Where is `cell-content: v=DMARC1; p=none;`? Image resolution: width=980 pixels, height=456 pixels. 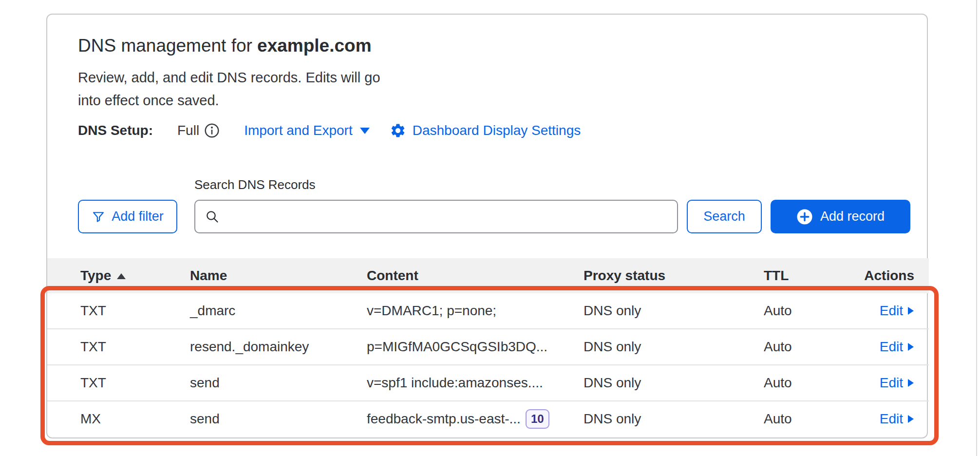 cell-content: v=DMARC1; p=none; is located at coordinates (432, 311).